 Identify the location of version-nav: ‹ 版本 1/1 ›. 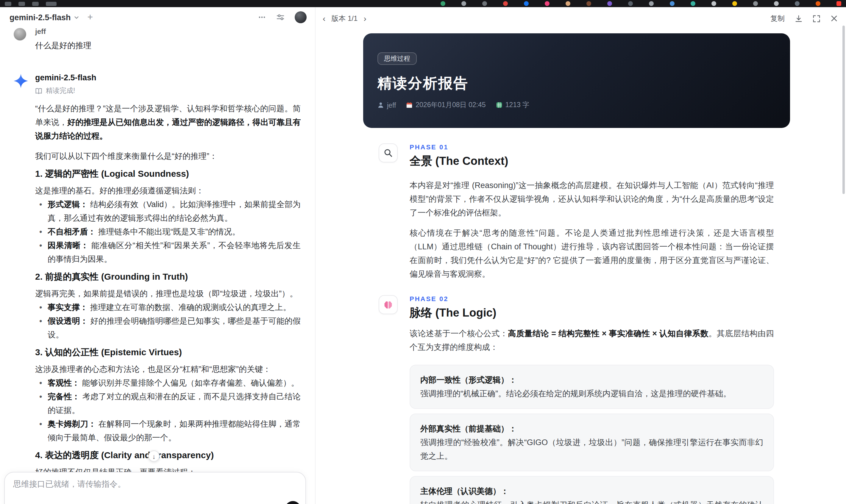
(345, 18).